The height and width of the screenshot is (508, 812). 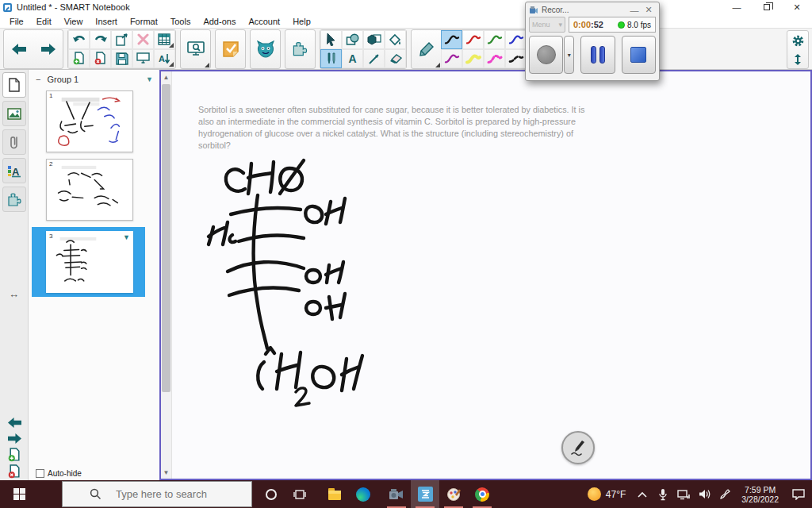 I want to click on add-page-button, so click(x=79, y=59).